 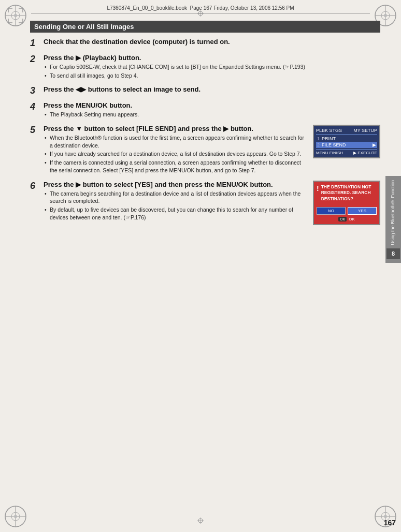 I want to click on step-6: 6 Press the ▶ button to select [YES] and…, so click(x=205, y=203).